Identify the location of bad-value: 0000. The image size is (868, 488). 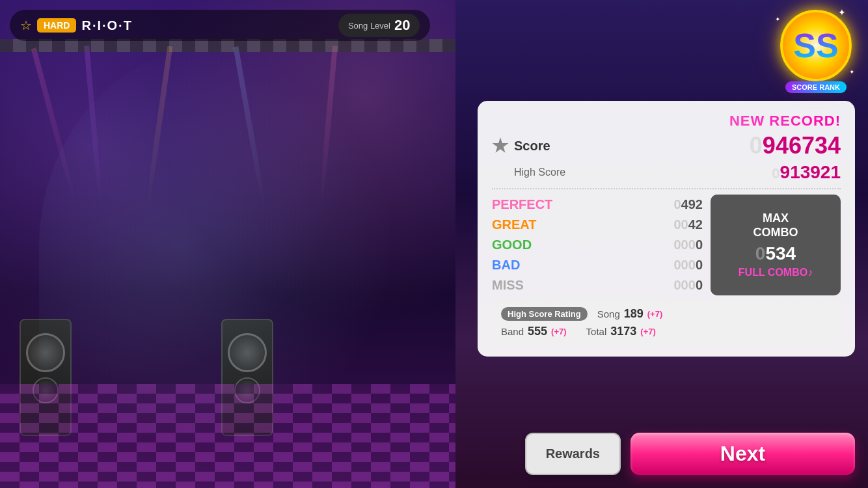
(688, 265).